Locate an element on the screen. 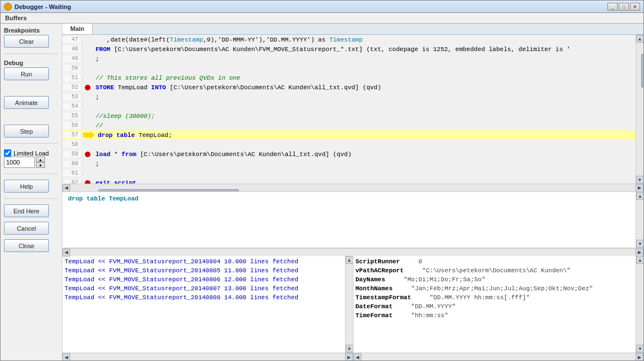  var-val-7: "hh:mm:ss" is located at coordinates (430, 316).